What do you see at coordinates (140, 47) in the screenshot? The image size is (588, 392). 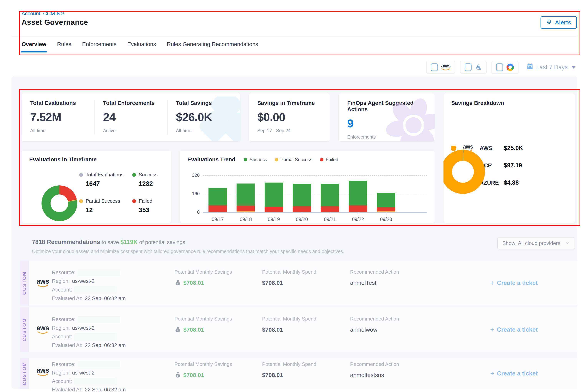 I see `tab-bar: Overview Rules Enforcements Evaluations …` at bounding box center [140, 47].